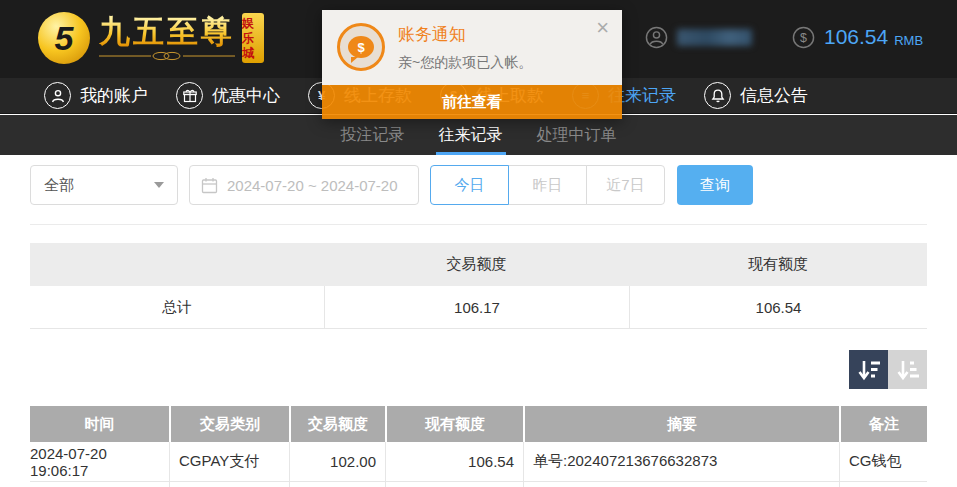  What do you see at coordinates (337, 462) in the screenshot?
I see `cell-amount: 102.00` at bounding box center [337, 462].